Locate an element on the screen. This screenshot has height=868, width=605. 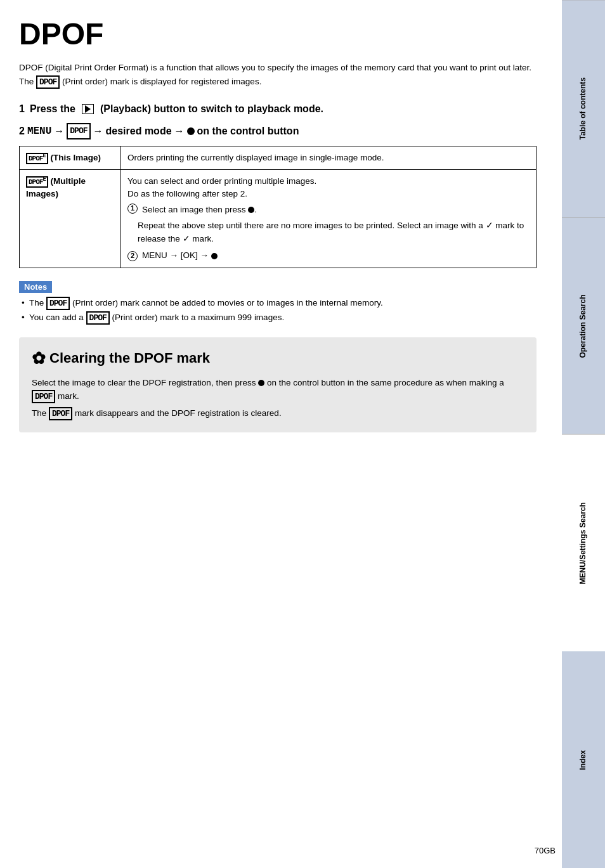
intro-line2-end: (Print order) mark is displayed for regi… is located at coordinates (162, 81).